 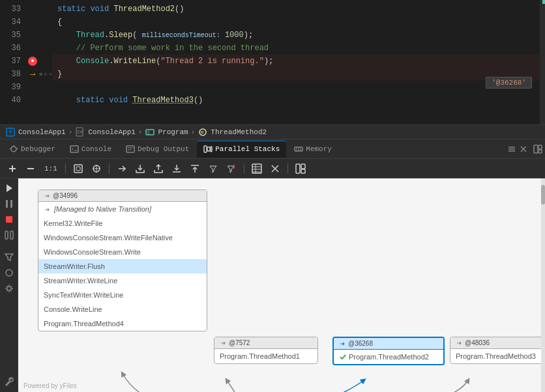 What do you see at coordinates (10, 132) in the screenshot?
I see `project-icon` at bounding box center [10, 132].